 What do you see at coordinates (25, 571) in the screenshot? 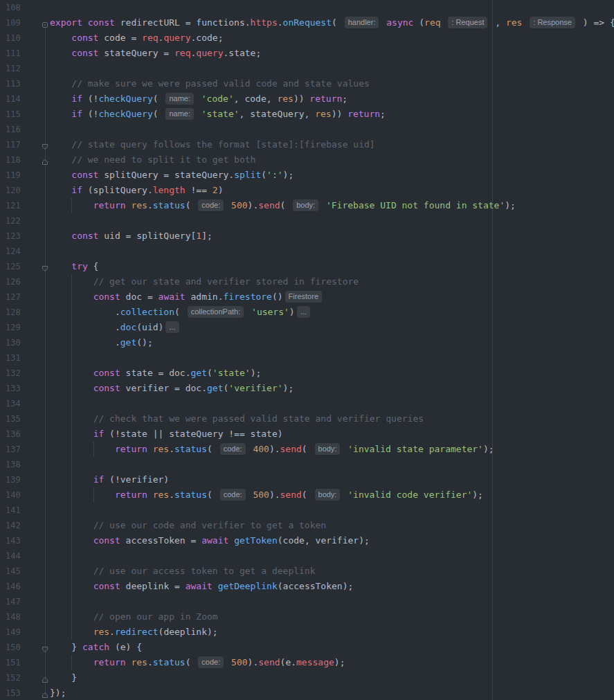
I see `gutter: 145` at bounding box center [25, 571].